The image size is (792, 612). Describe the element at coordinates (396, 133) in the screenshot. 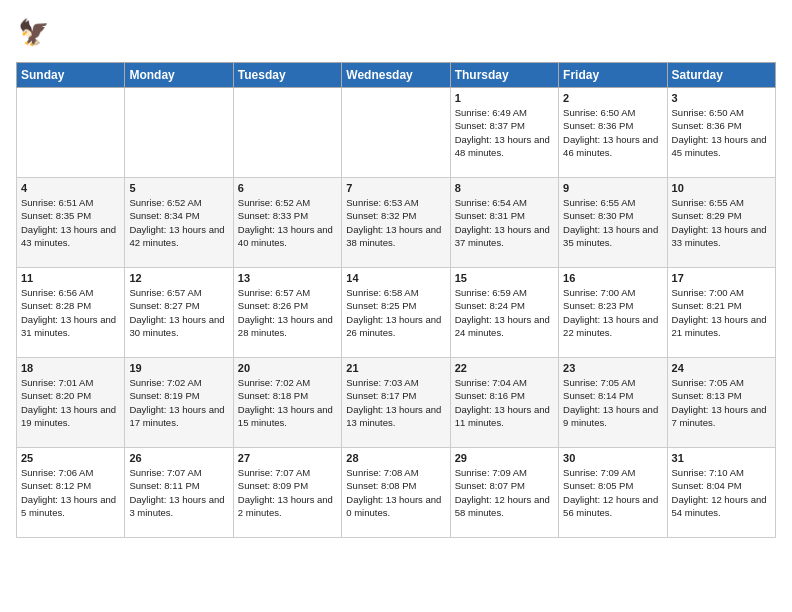

I see `week-row-1: 1Sunrise: 6:49 AMSunset: 8:37 PMDaylight…` at that location.